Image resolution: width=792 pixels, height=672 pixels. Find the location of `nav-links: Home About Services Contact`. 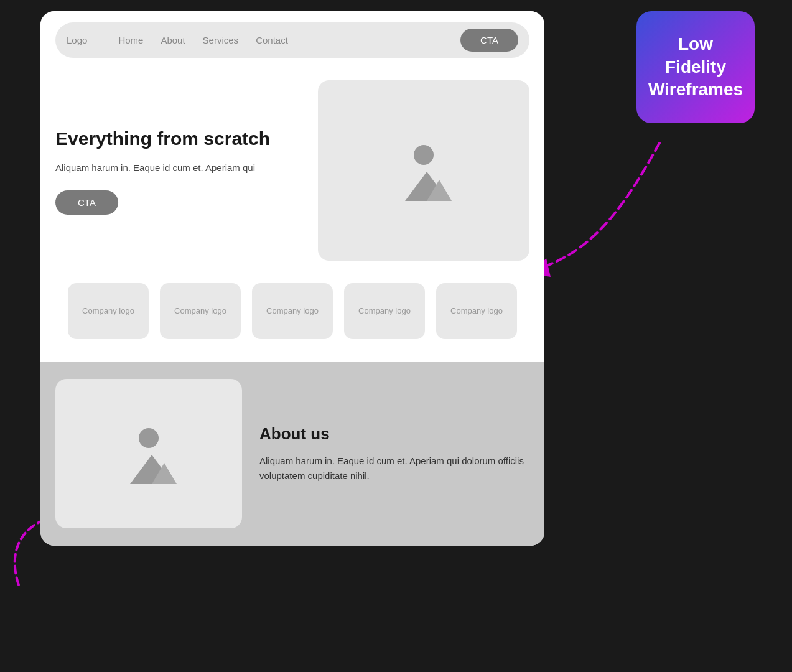

nav-links: Home About Services Contact is located at coordinates (280, 40).